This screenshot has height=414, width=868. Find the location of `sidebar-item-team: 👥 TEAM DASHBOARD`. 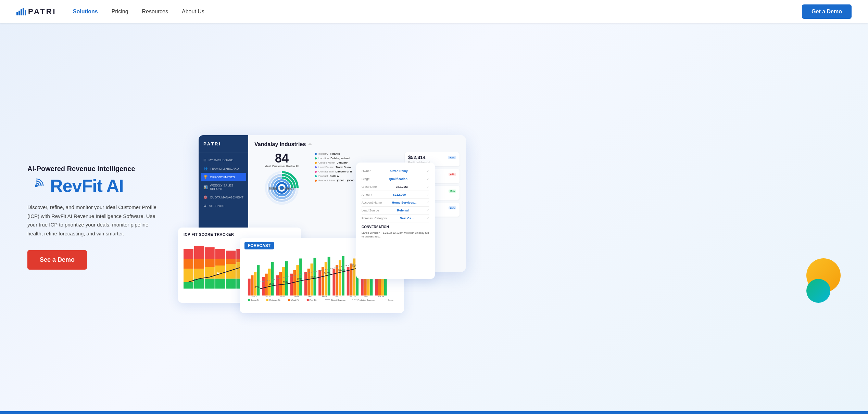

sidebar-item-team: 👥 TEAM DASHBOARD is located at coordinates (223, 168).